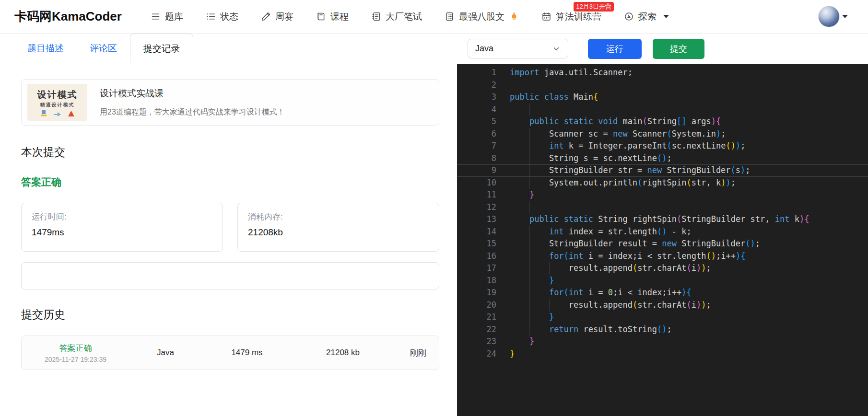 This screenshot has width=868, height=416. Describe the element at coordinates (477, 110) in the screenshot. I see `line-number: 4` at that location.